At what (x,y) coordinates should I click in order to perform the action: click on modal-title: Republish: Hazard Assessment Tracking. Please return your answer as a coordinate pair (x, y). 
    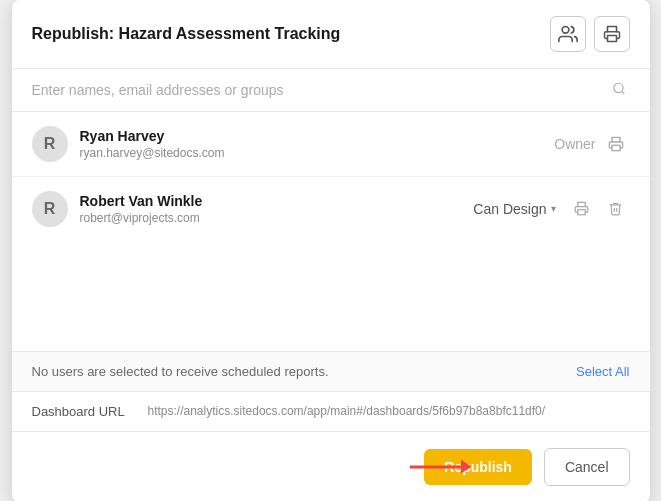
    Looking at the image, I should click on (186, 34).